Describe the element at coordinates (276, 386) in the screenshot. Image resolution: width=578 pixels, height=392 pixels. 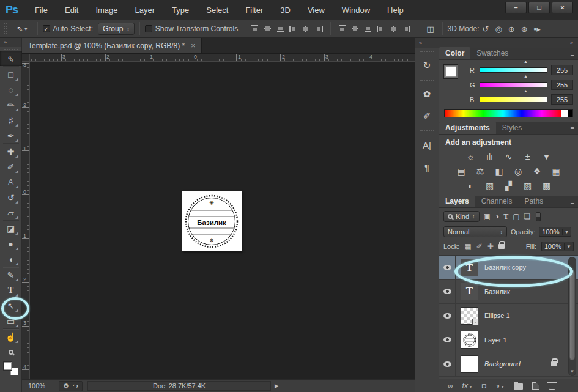
I see `status-arrow-icon: ▶` at that location.